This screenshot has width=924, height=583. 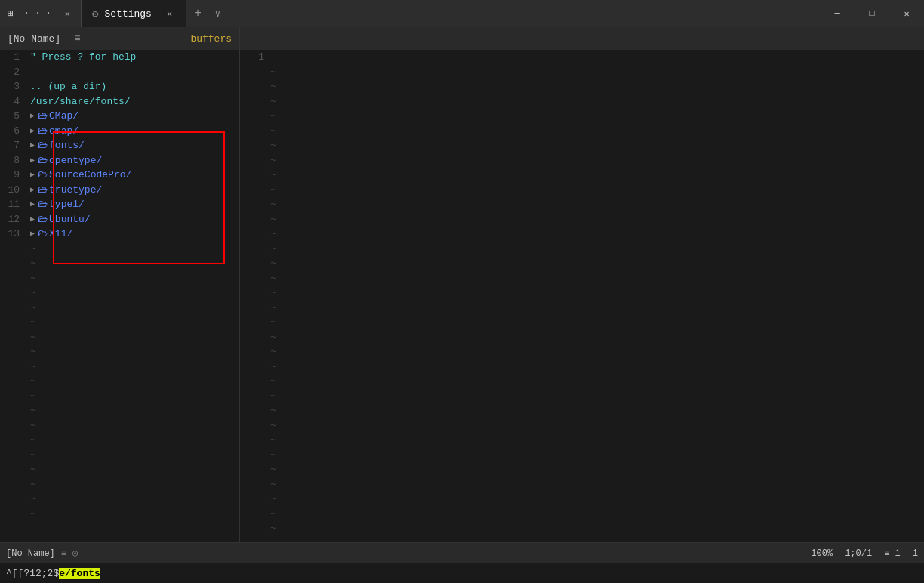 I want to click on right-topbar, so click(x=582, y=39).